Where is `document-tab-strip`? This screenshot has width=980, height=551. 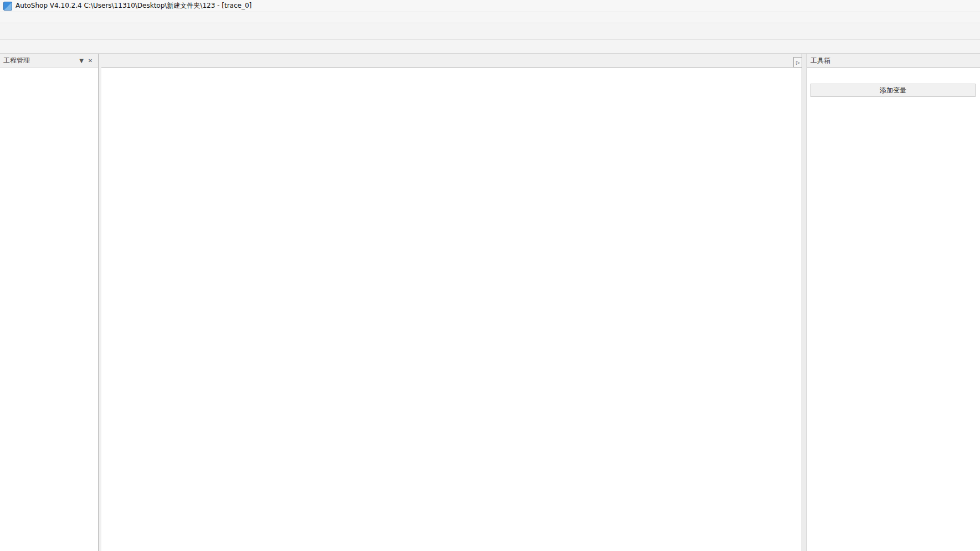
document-tab-strip is located at coordinates (451, 61).